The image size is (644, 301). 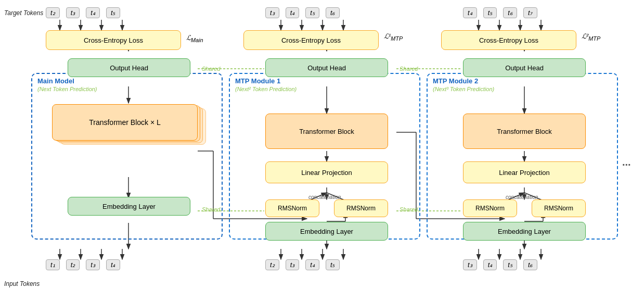 I want to click on main-model-title: Main Model, so click(x=56, y=81).